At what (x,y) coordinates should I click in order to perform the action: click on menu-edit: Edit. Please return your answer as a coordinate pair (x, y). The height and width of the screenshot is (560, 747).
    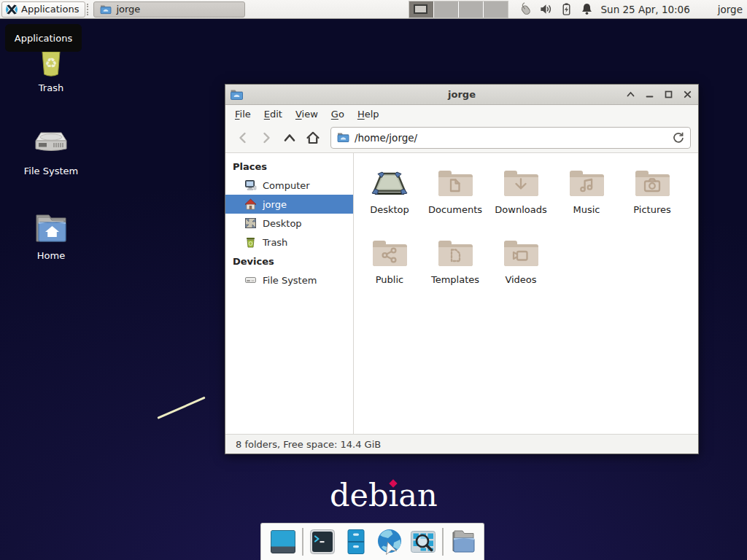
    Looking at the image, I should click on (273, 114).